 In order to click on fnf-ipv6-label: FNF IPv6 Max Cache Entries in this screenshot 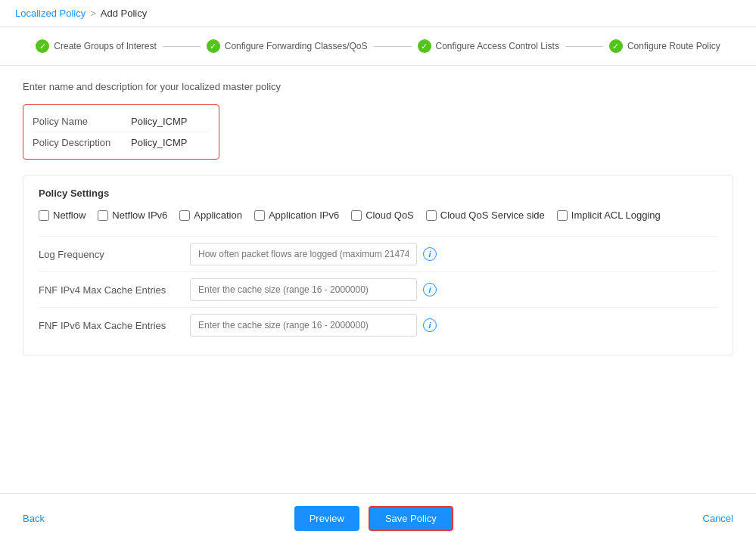, I will do `click(114, 325)`.